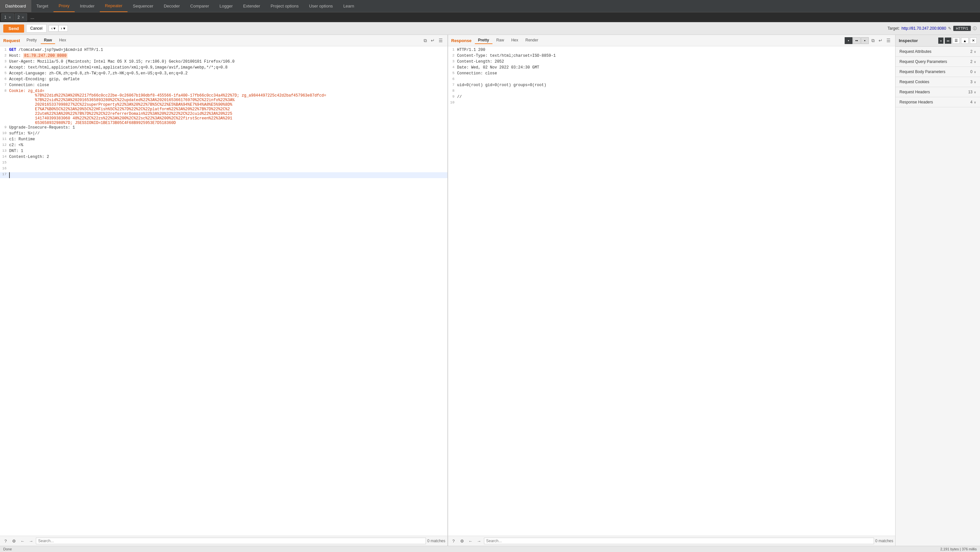 The image size is (980, 552). What do you see at coordinates (672, 541) in the screenshot?
I see `response-search-bar: ? ⚙ ← → 0 matches` at bounding box center [672, 541].